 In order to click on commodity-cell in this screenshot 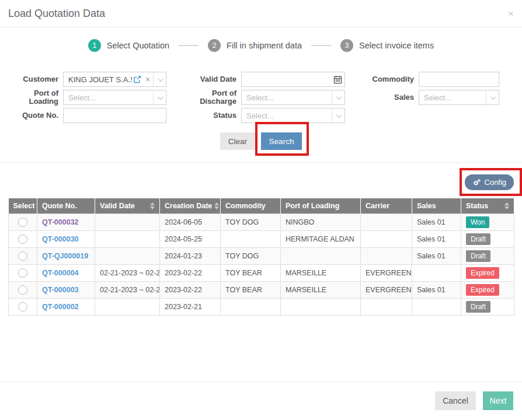, I will do `click(251, 239)`.